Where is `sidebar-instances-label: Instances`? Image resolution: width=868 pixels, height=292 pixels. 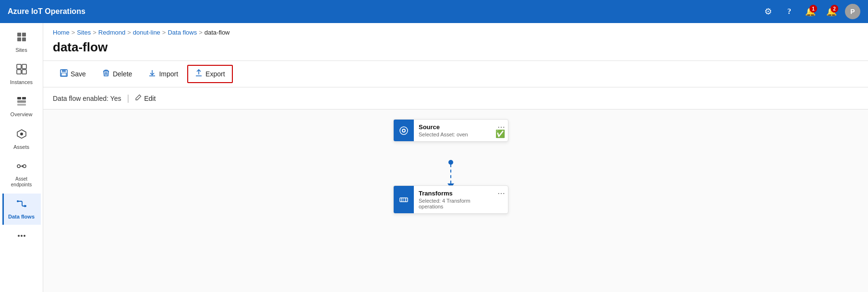
sidebar-instances-label: Instances is located at coordinates (21, 83).